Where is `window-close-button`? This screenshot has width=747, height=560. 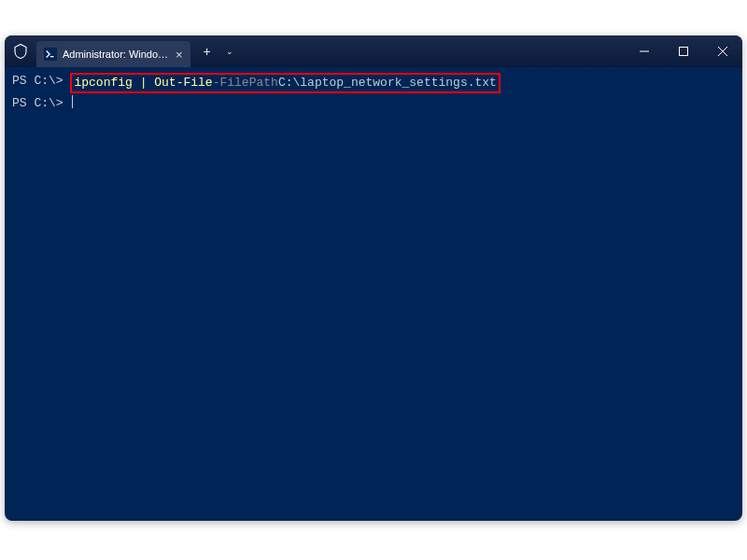 window-close-button is located at coordinates (723, 51).